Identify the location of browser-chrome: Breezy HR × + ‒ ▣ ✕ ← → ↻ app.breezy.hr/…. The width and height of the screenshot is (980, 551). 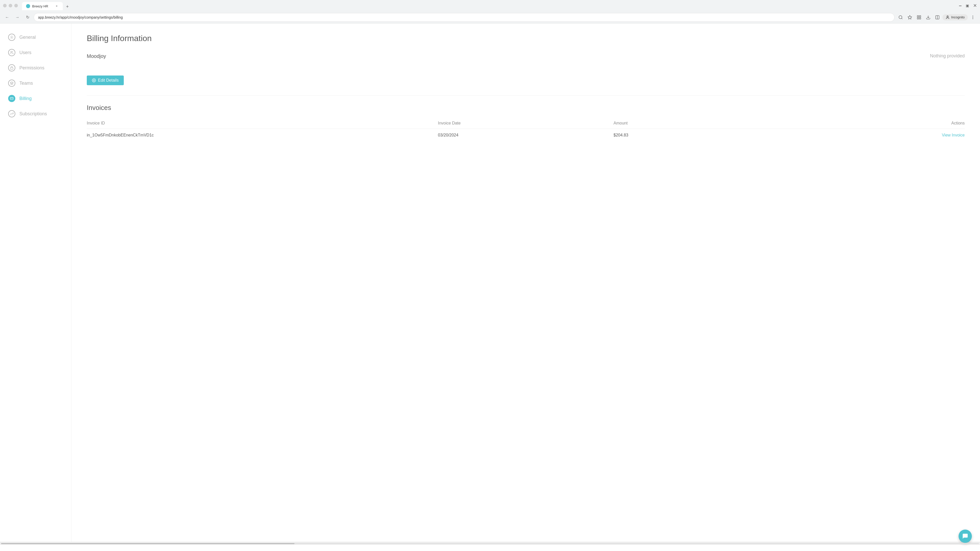
(490, 12).